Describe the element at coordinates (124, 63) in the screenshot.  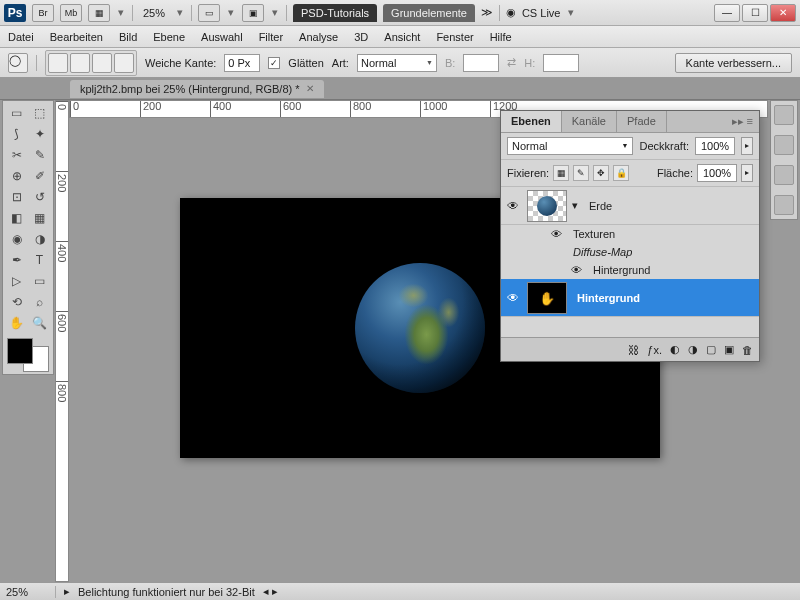
I see `selection-intersect-icon` at that location.